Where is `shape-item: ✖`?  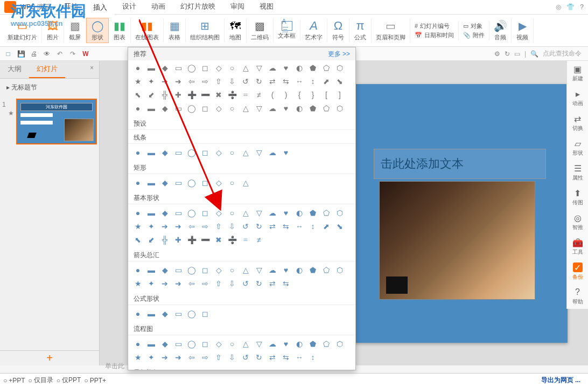
shape-item: ✖ is located at coordinates (219, 240).